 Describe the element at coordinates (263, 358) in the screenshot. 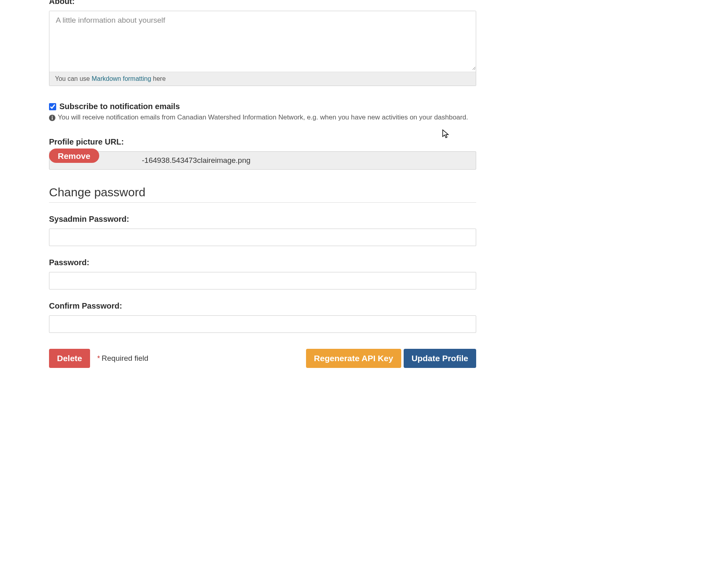

I see `actions-row: Delete * Required field Regenerate API K…` at that location.